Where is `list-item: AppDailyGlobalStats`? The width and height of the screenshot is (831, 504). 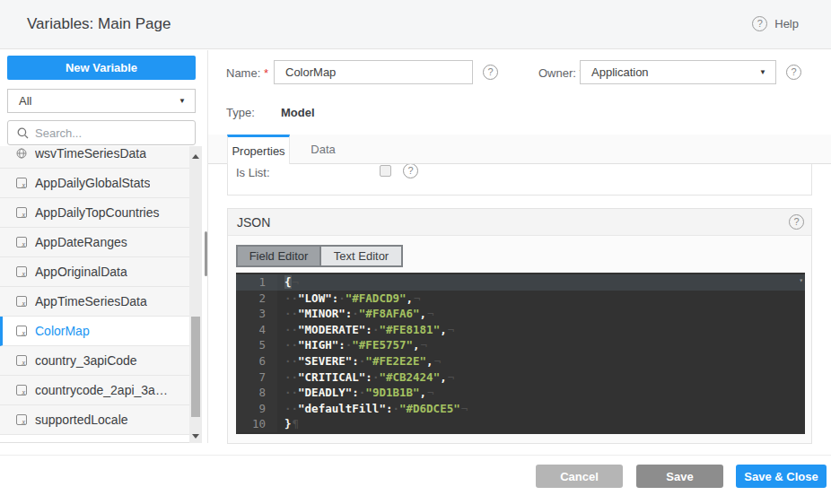
list-item: AppDailyGlobalStats is located at coordinates (101, 183).